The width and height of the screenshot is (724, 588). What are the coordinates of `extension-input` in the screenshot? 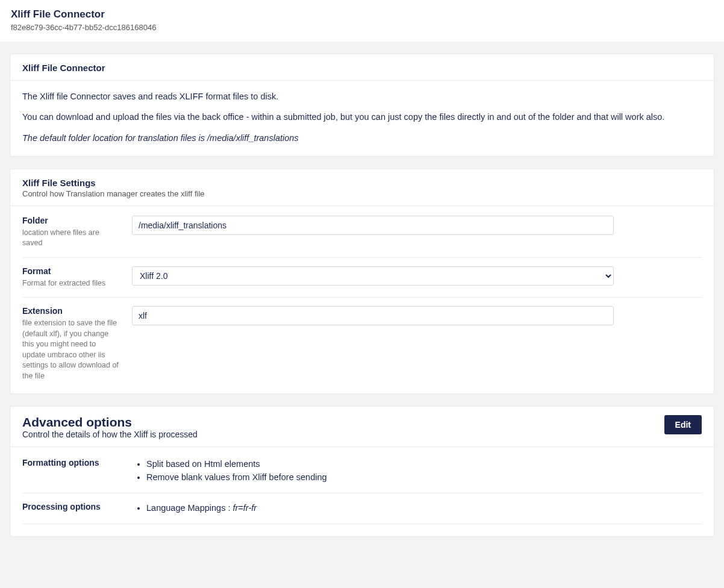 It's located at (373, 316).